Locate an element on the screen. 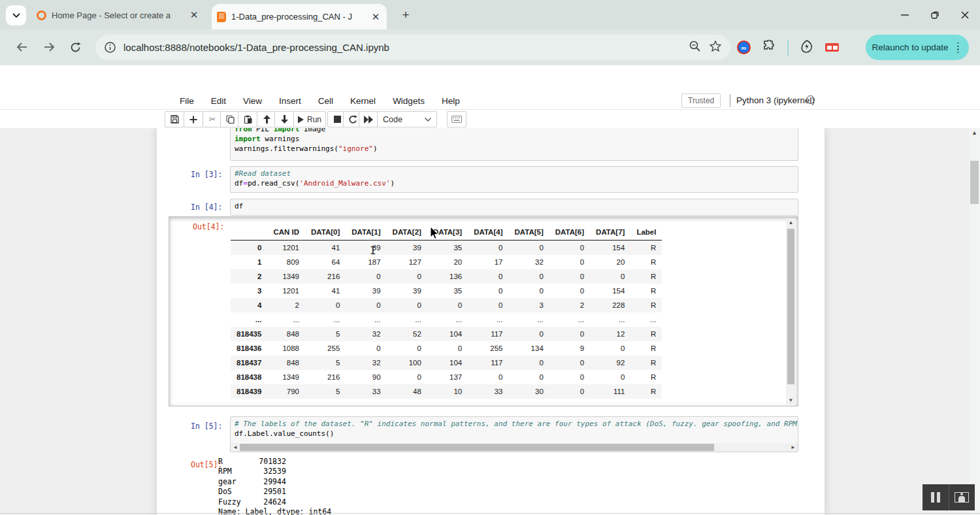 The width and height of the screenshot is (980, 515). move-cell-down-button is located at coordinates (284, 119).